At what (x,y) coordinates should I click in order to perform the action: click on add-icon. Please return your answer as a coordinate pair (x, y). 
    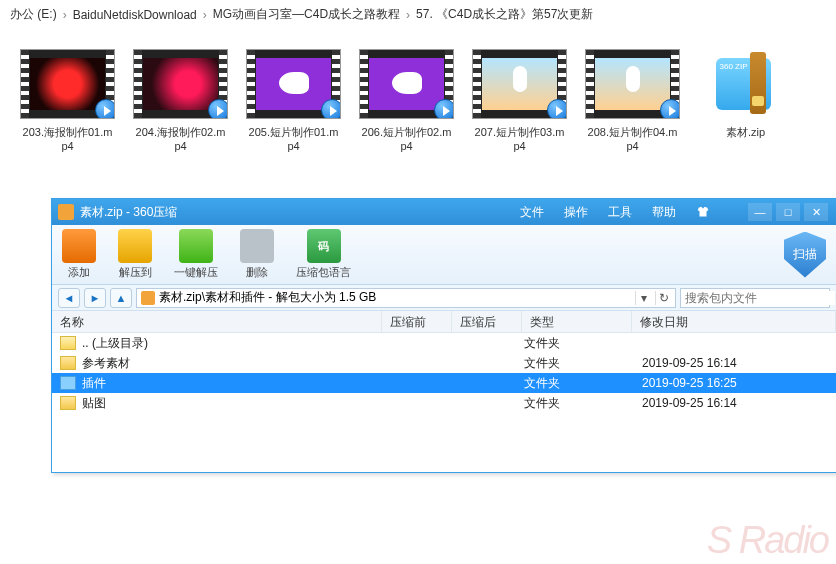
    Looking at the image, I should click on (79, 246).